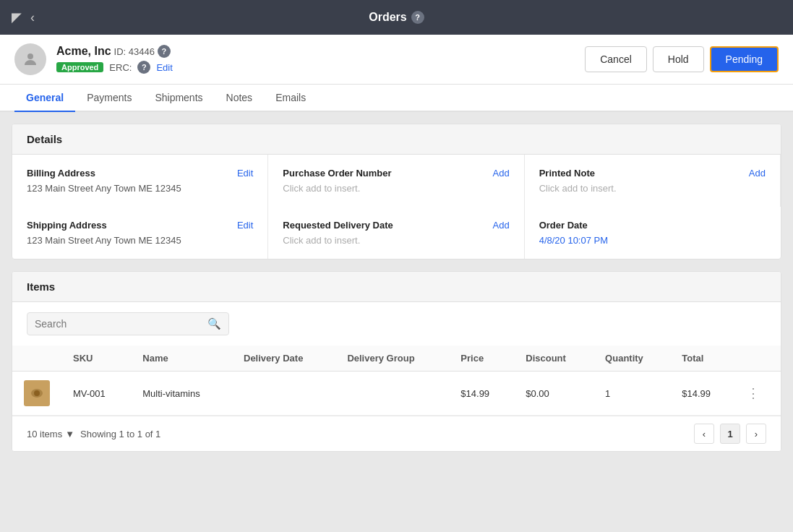 The width and height of the screenshot is (793, 532). Describe the element at coordinates (61, 173) in the screenshot. I see `billing-address-label: Billing Address` at that location.